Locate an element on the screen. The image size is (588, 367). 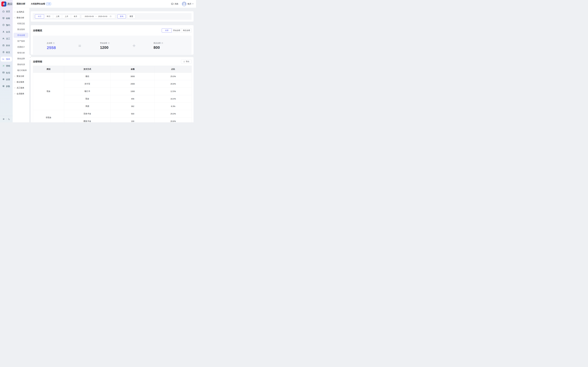
rail-item-label: 员工 is located at coordinates (8, 39).